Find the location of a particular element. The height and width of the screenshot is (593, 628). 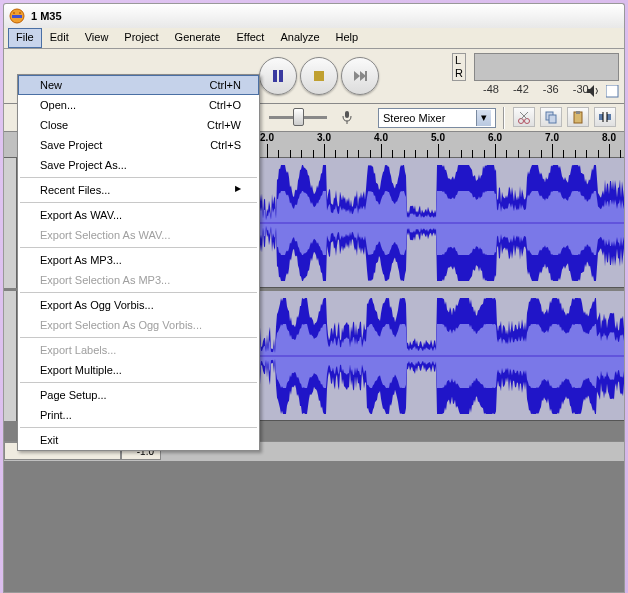

ruler-label: 4.0 is located at coordinates (381, 138).